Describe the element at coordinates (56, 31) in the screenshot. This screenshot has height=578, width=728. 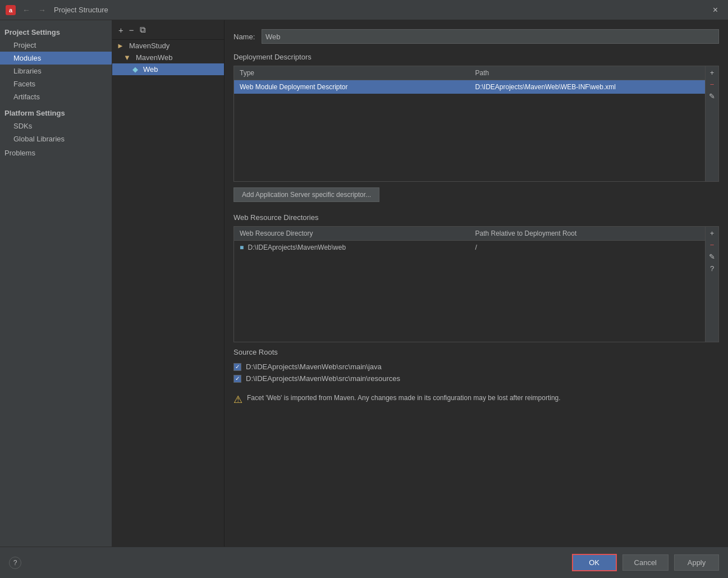
I see `project-settings-header: Project Settings` at that location.